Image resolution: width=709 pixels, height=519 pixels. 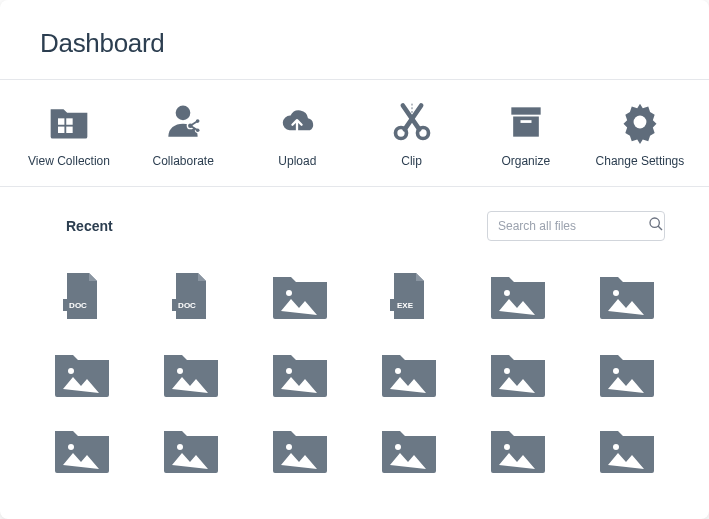 I want to click on svg-text: EXE, so click(x=406, y=306).